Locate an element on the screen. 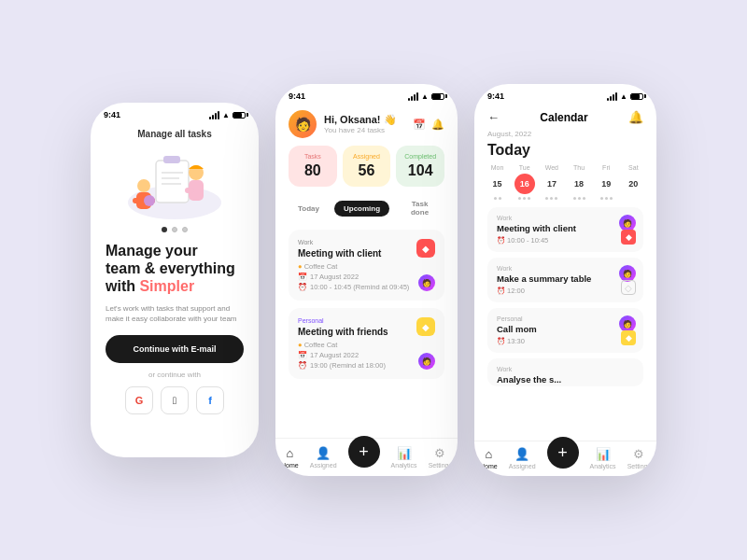 The image size is (747, 560). cal-name-3: Call mom is located at coordinates (566, 329).